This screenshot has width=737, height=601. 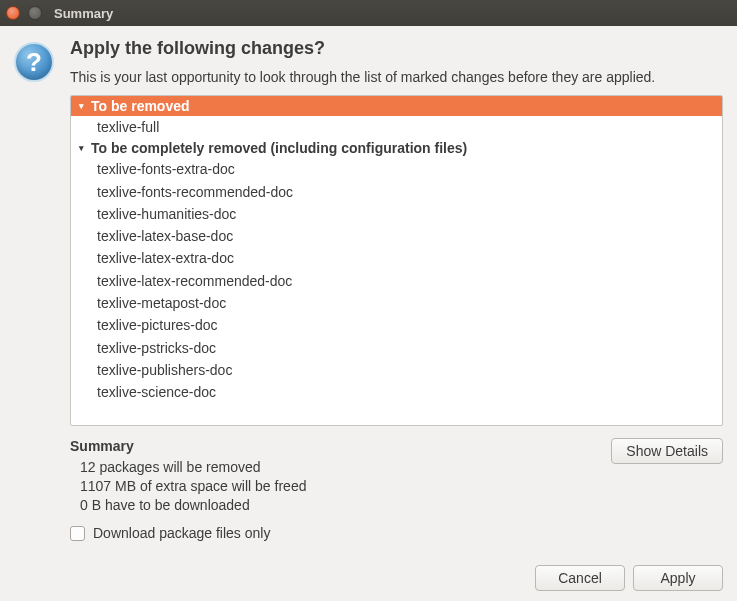 I want to click on cancel-button: Cancel, so click(x=580, y=578).